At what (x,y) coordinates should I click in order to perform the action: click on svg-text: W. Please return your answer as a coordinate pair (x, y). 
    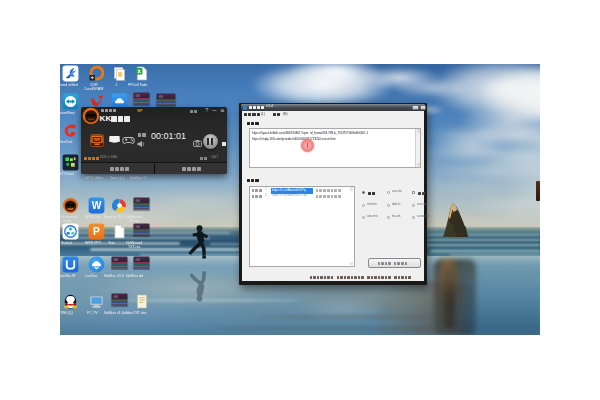
    Looking at the image, I should click on (96, 206).